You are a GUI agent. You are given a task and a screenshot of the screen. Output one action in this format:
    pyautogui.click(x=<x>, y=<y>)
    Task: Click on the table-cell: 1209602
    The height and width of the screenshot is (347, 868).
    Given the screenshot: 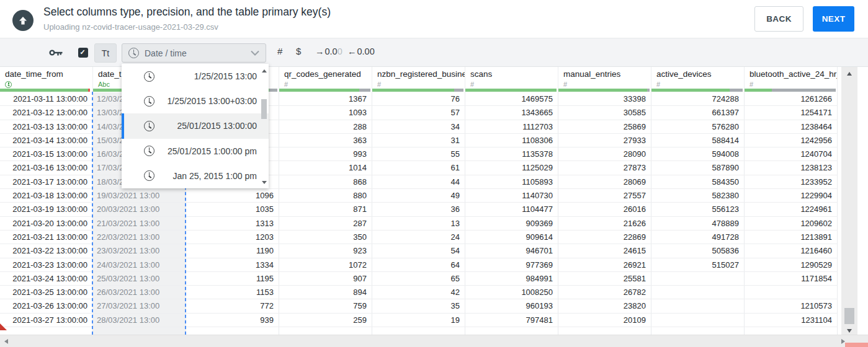 What is the action you would take?
    pyautogui.click(x=791, y=223)
    